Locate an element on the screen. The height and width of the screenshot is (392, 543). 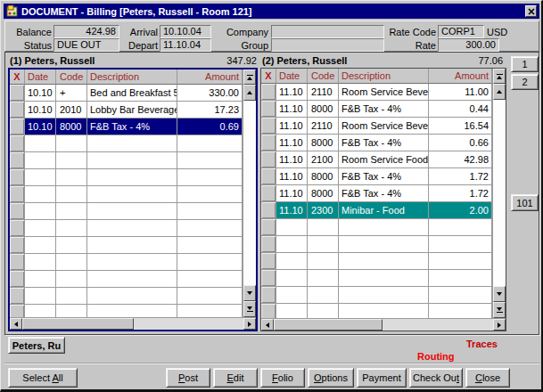
group-field is located at coordinates (328, 45).